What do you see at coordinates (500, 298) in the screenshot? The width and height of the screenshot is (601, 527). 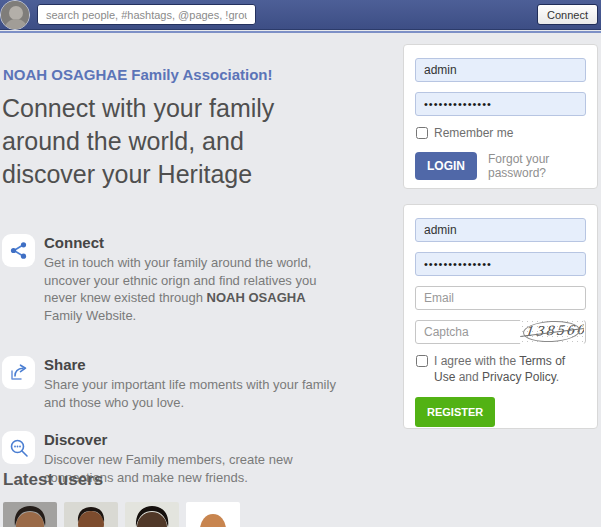 I see `register-email-input` at bounding box center [500, 298].